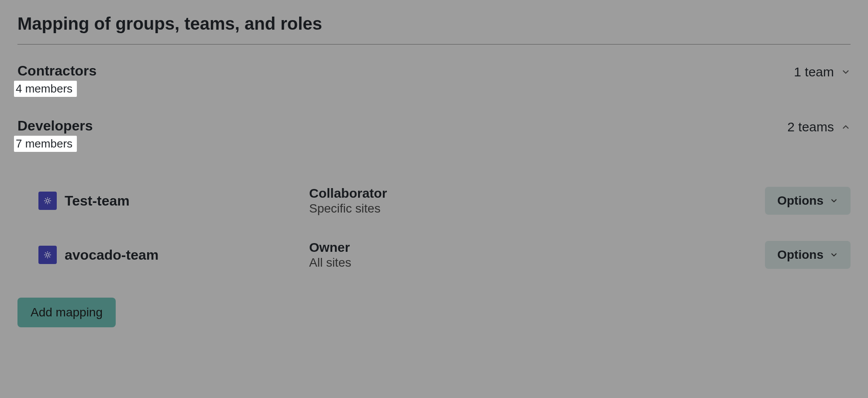 The image size is (868, 398). I want to click on team-row: avocado-team Owner All sites Options, so click(444, 255).